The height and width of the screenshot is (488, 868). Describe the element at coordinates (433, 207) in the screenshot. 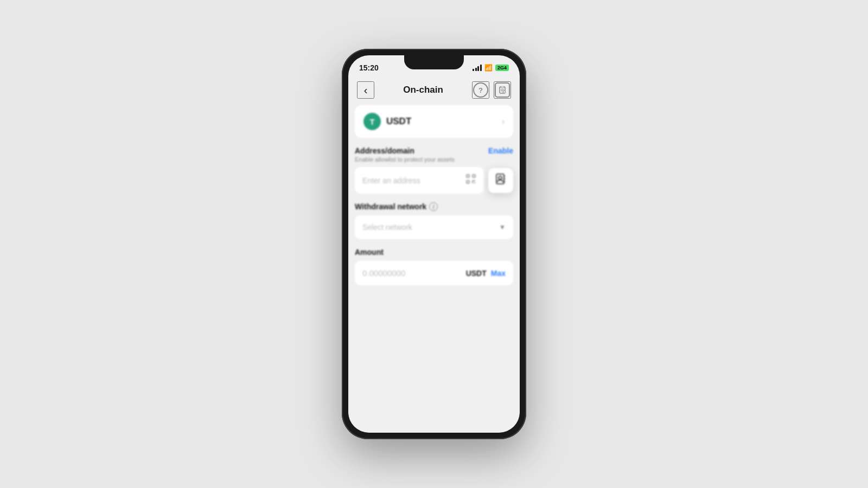

I see `network-info-icon: i` at that location.